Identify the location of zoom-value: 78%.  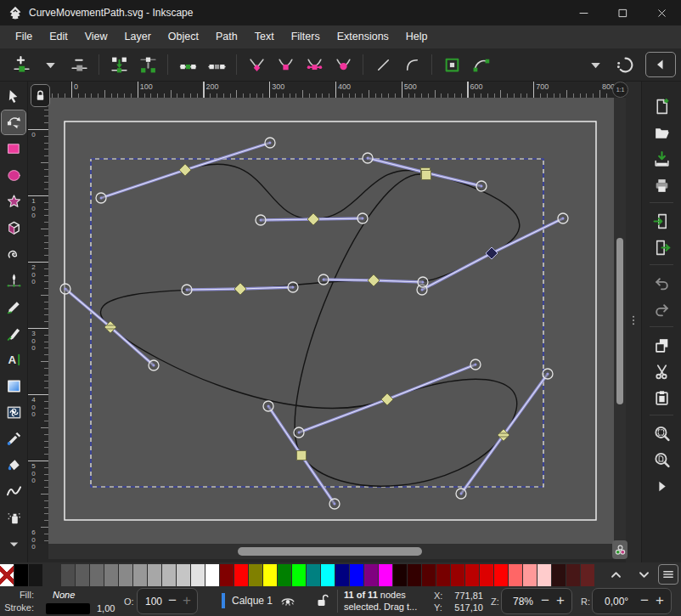
(523, 602).